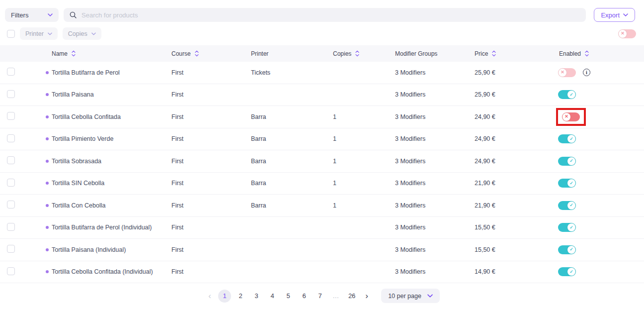 This screenshot has width=644, height=313. I want to click on price-cell: 15,50 €, so click(510, 227).